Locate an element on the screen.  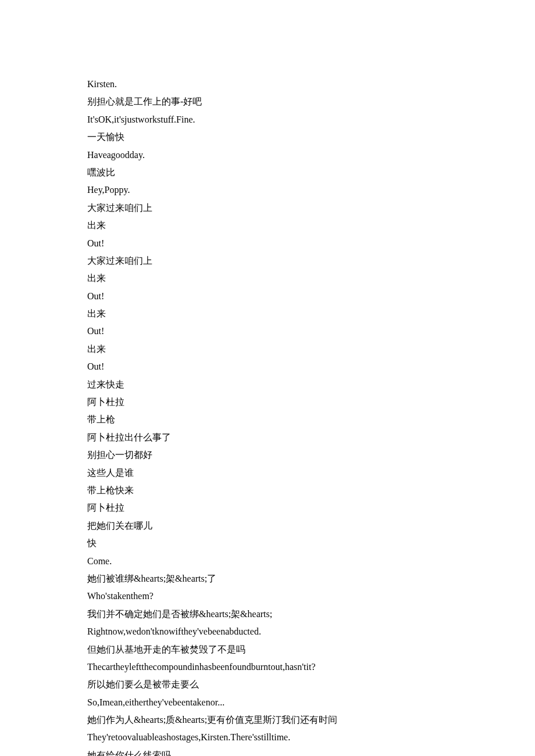
text-line: 嘿波比 is located at coordinates (268, 173).